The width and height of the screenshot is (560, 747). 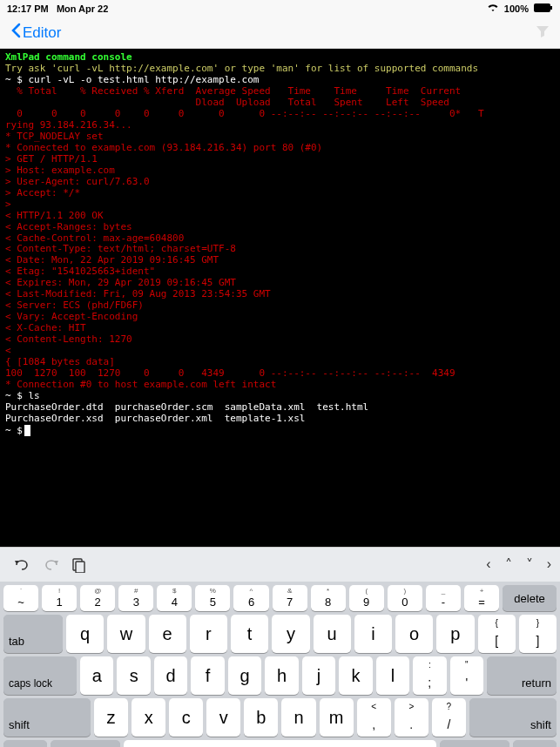 What do you see at coordinates (83, 9) in the screenshot?
I see `status-date: Mon Apr 22` at bounding box center [83, 9].